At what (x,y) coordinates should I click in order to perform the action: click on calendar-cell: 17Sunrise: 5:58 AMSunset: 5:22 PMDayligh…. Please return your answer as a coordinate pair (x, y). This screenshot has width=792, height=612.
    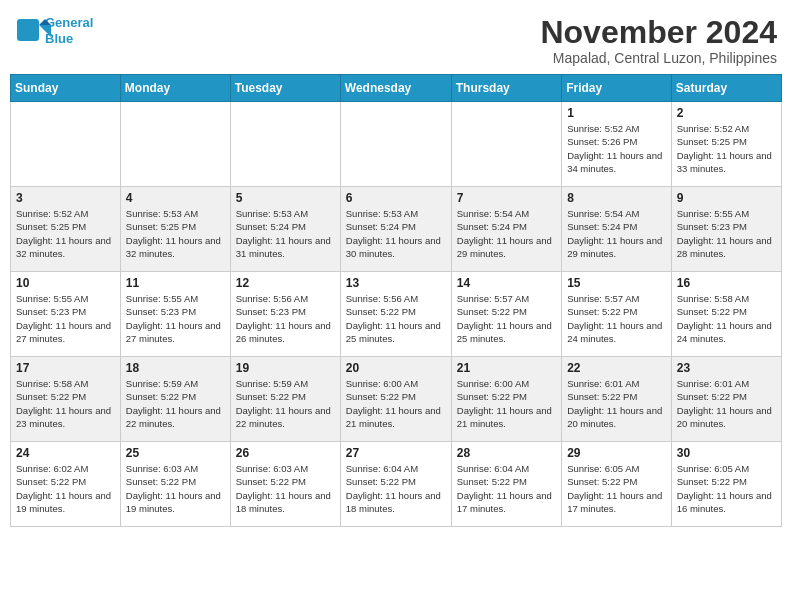
    Looking at the image, I should click on (66, 400).